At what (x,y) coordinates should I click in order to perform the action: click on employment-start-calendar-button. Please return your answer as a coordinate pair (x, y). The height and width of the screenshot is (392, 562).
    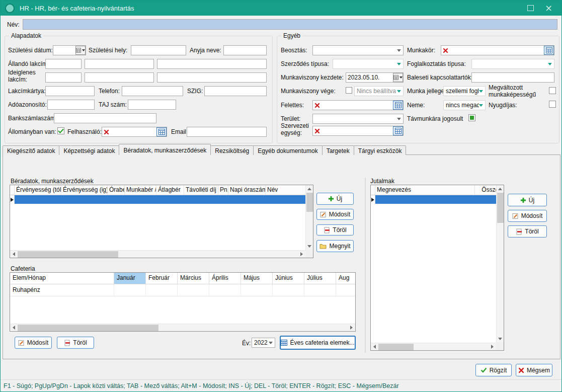
    Looking at the image, I should click on (398, 77).